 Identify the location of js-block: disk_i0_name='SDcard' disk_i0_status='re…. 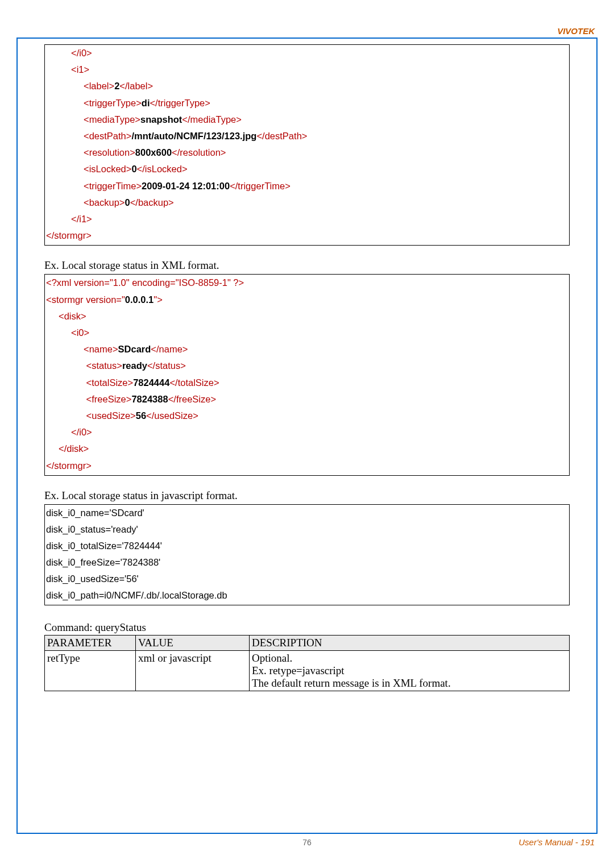
(307, 555).